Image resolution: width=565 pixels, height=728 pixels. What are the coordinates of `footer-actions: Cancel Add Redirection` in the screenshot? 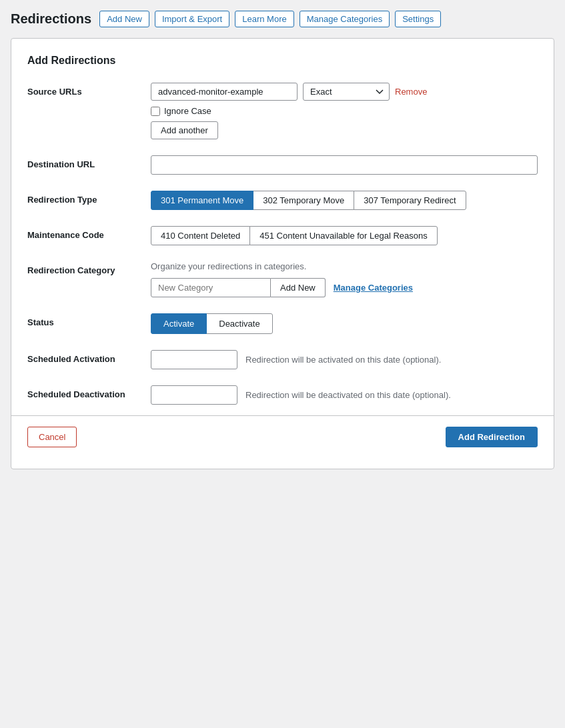 It's located at (283, 431).